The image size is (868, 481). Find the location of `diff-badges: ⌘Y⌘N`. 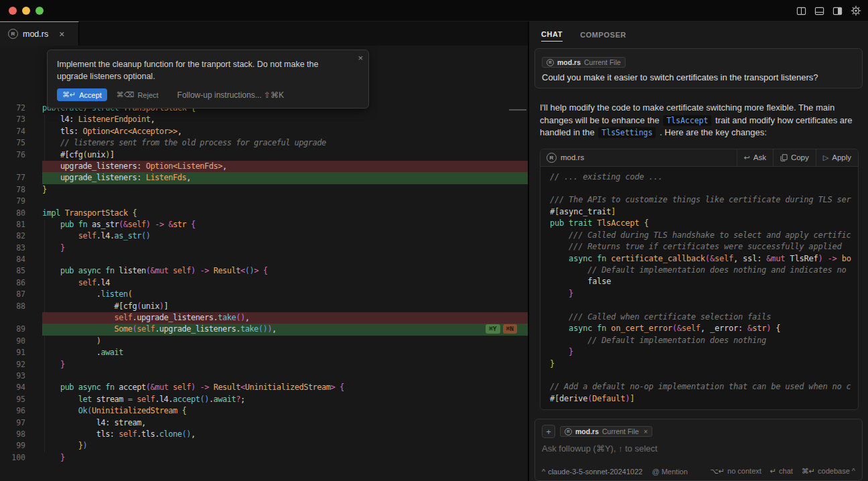

diff-badges: ⌘Y⌘N is located at coordinates (501, 329).